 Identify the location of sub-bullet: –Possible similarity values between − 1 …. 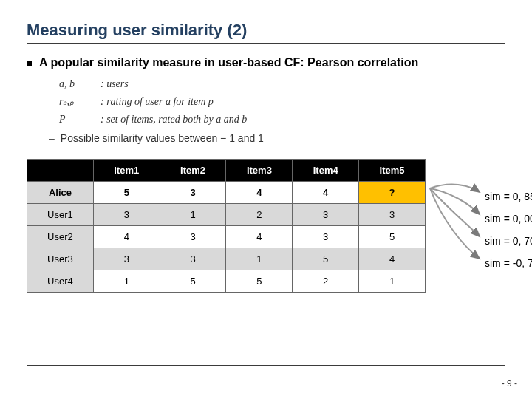
(277, 138).